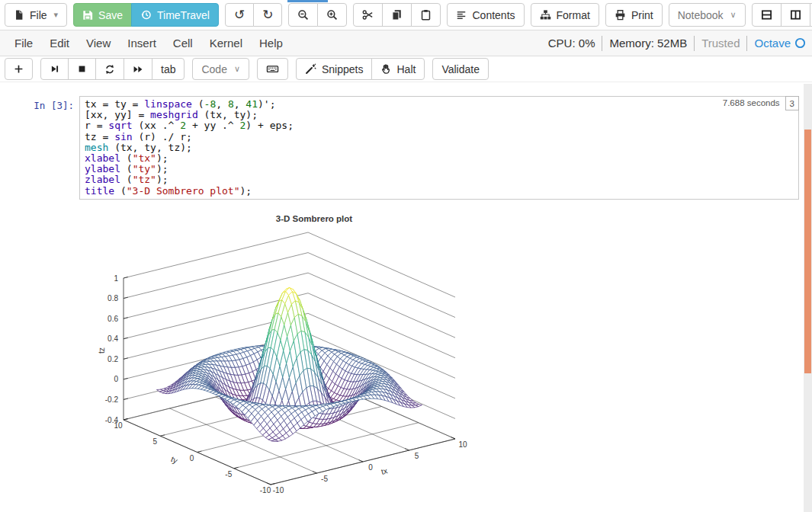  What do you see at coordinates (303, 15) in the screenshot?
I see `zoom-out-button` at bounding box center [303, 15].